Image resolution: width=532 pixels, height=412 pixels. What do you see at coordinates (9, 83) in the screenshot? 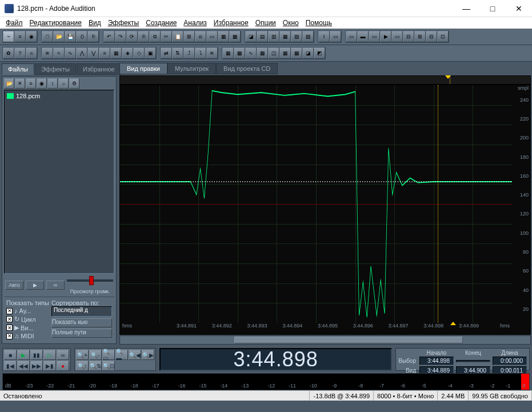
I see `open-file-button: 📂` at bounding box center [9, 83].